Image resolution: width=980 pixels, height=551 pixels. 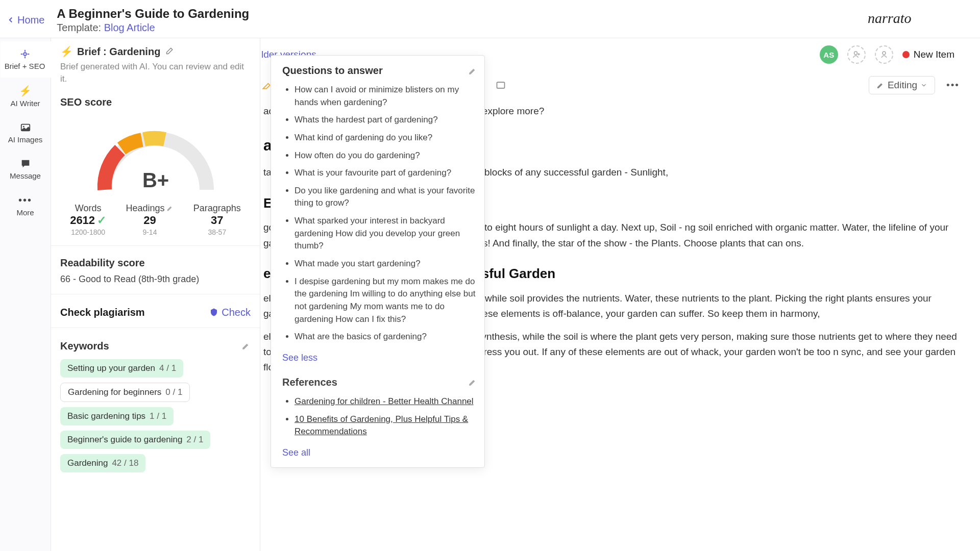 I want to click on question-item: How can I avoid or minimize blisters on …, so click(x=386, y=96).